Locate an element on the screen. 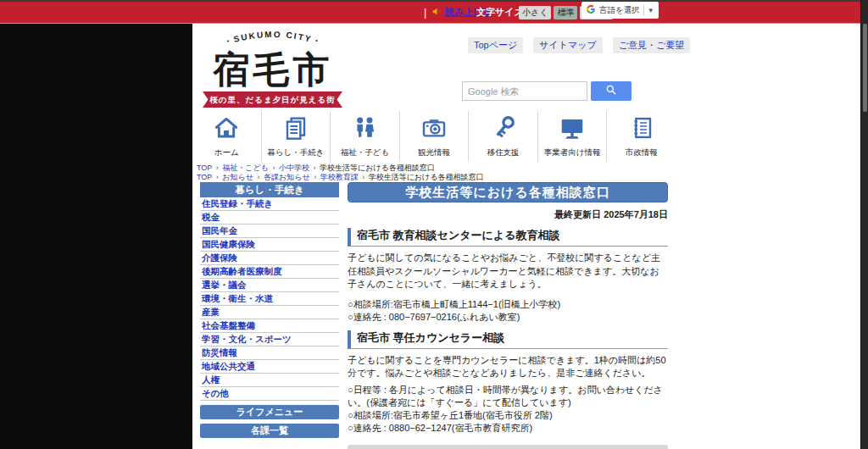 The width and height of the screenshot is (868, 449). notebook-icon is located at coordinates (642, 130).